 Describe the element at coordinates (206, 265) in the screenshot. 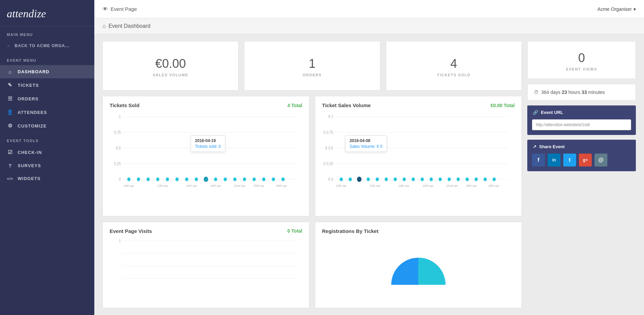

I see `event-page-visits-card: Event Page Visits 0 Total 1` at that location.